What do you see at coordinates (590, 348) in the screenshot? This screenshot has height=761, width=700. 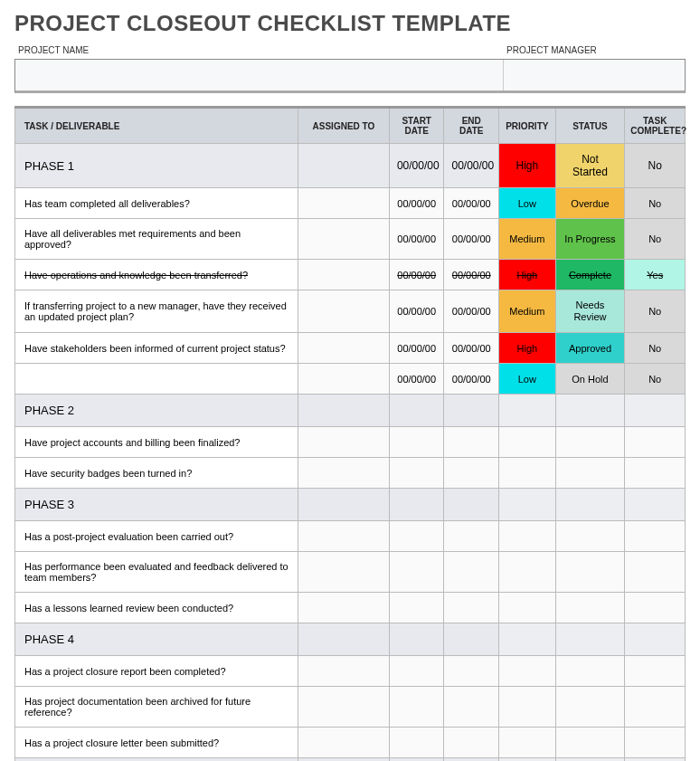 I see `status-cell: Approved` at bounding box center [590, 348].